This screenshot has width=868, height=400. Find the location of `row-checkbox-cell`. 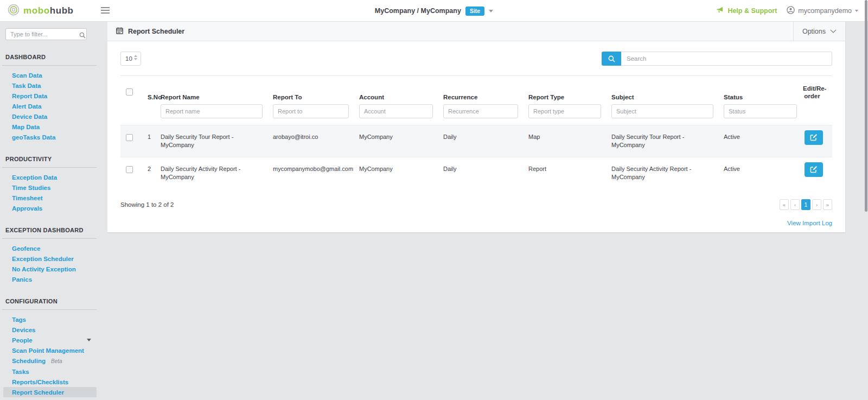

row-checkbox-cell is located at coordinates (134, 173).